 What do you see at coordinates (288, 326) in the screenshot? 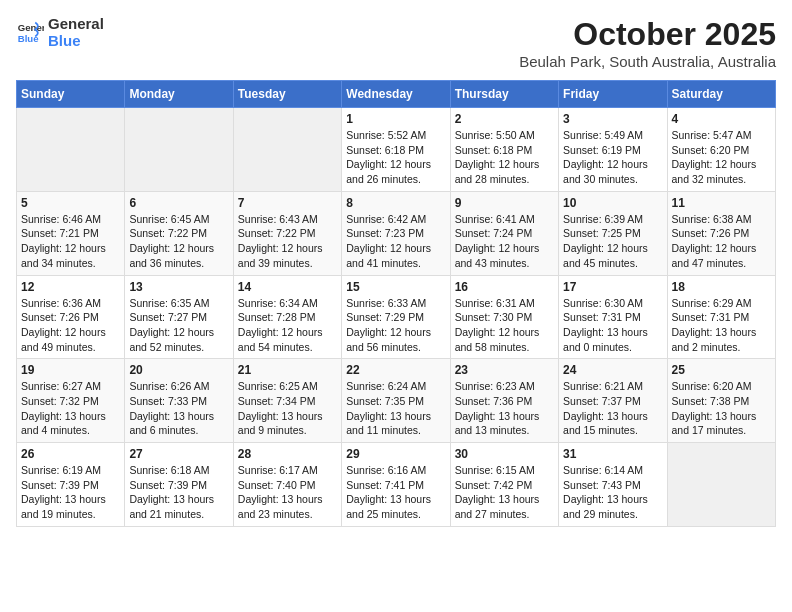
I see `day-content: Sunrise: 6:34 AM Sunset: 7:28 PM Dayligh…` at bounding box center [288, 326].